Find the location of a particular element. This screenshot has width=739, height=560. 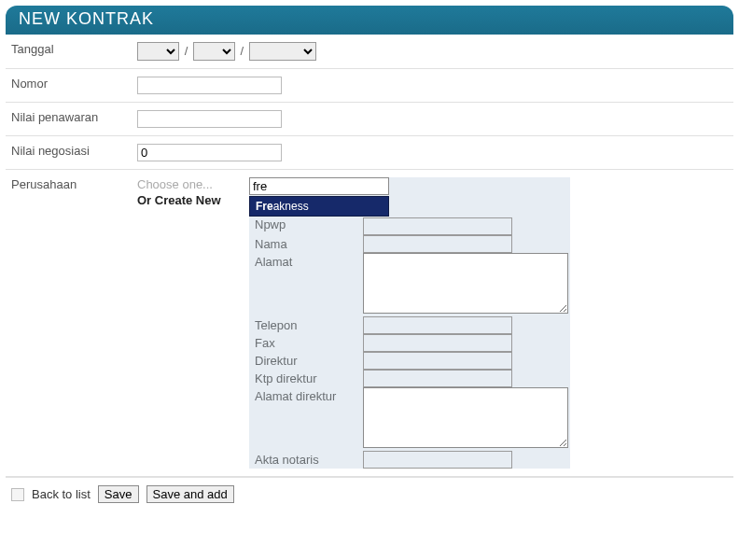

direktur-input is located at coordinates (438, 360).